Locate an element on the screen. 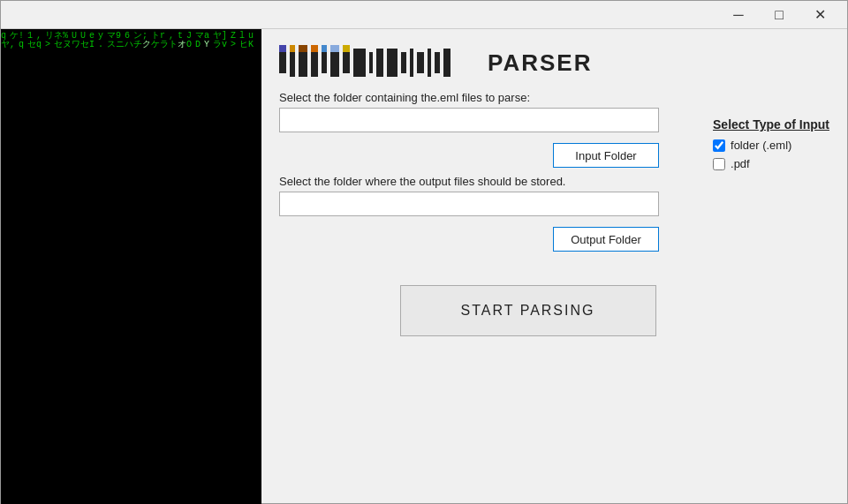 The image size is (848, 504). pdf-checkbox is located at coordinates (719, 164).